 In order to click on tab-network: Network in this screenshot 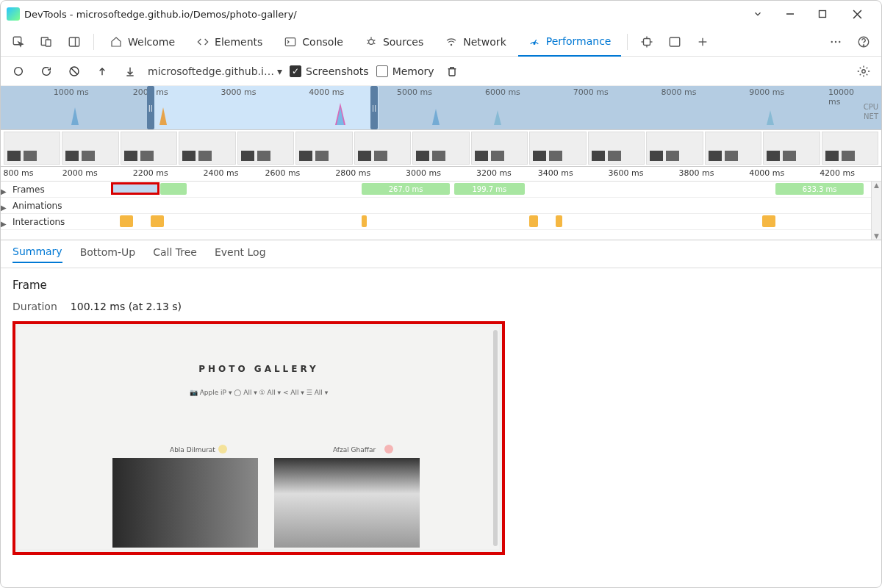, I will do `click(476, 42)`.